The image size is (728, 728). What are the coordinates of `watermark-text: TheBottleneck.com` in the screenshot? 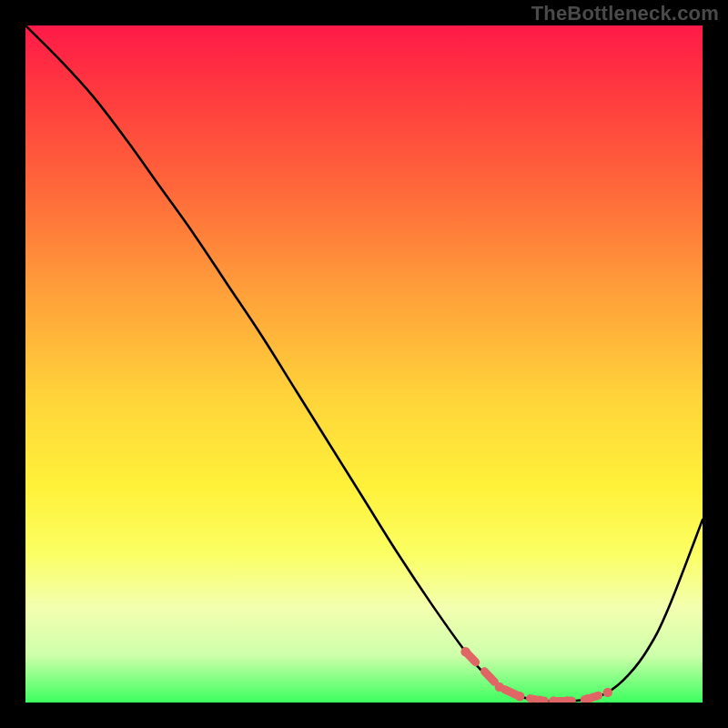 It's located at (625, 14).